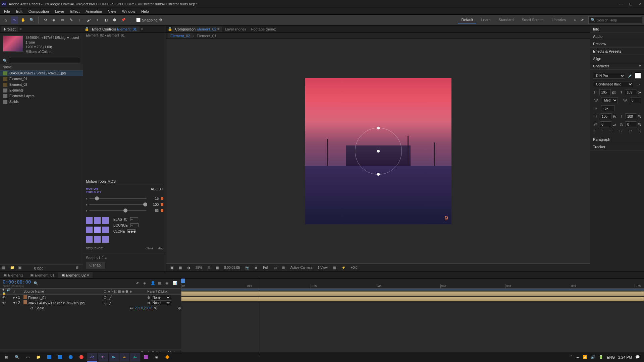 This screenshot has width=644, height=362. Describe the element at coordinates (175, 284) in the screenshot. I see `graph-editor-icon: 📊` at that location.